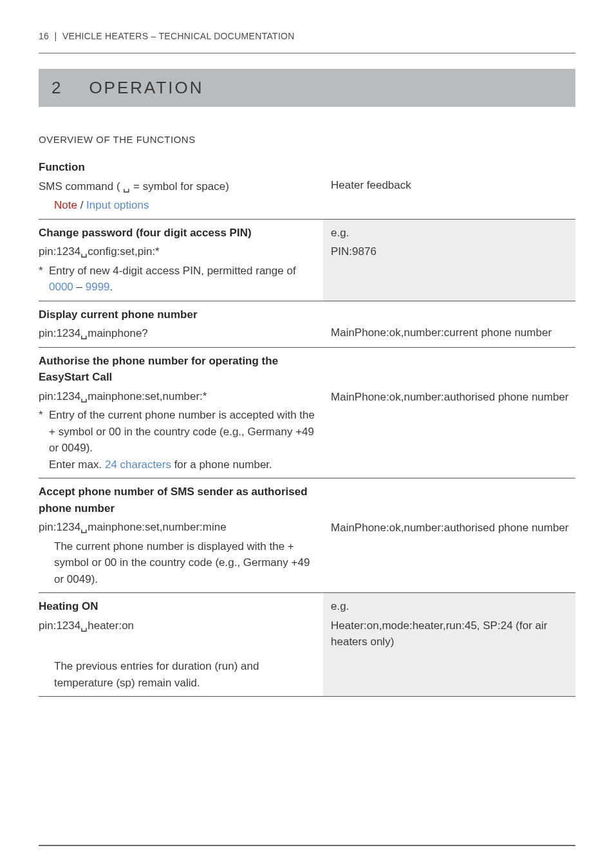 The height and width of the screenshot is (868, 614). I want to click on row-cmd: pin:1234␣mainphone:set,number:*, so click(177, 397).